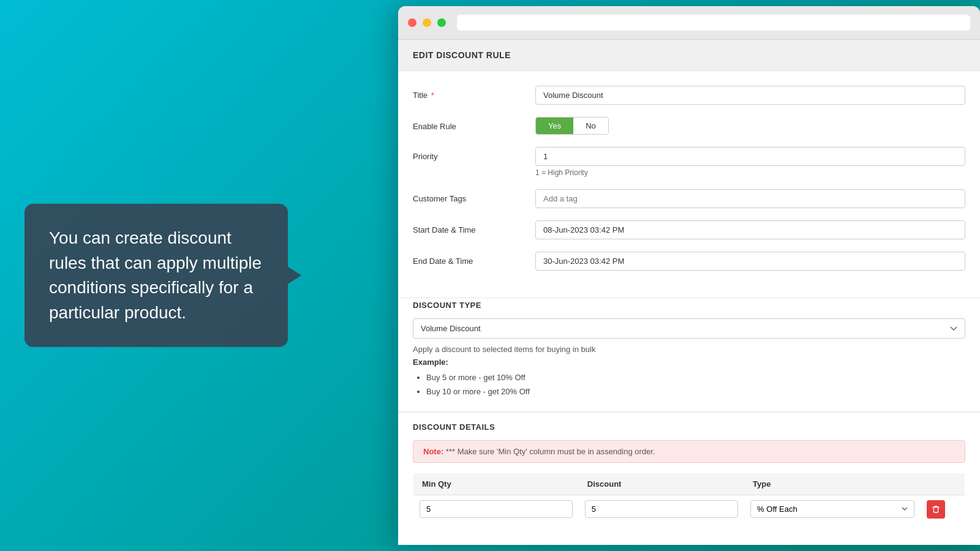 The width and height of the screenshot is (980, 551). What do you see at coordinates (412, 23) in the screenshot?
I see `close-icon` at bounding box center [412, 23].